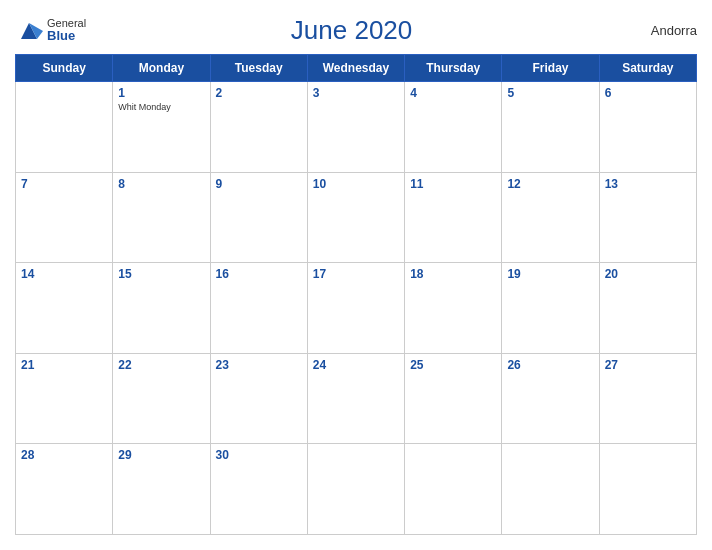  What do you see at coordinates (66, 36) in the screenshot?
I see `logo-blue-label: Blue` at bounding box center [66, 36].